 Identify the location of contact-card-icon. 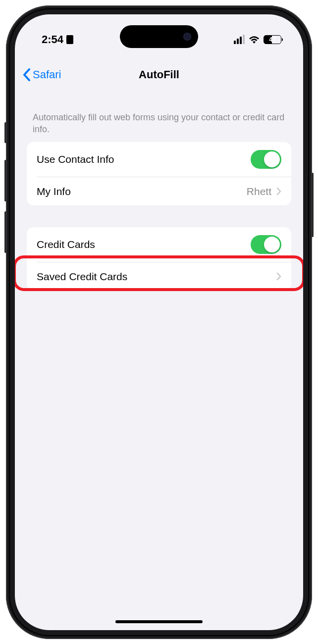
(70, 40).